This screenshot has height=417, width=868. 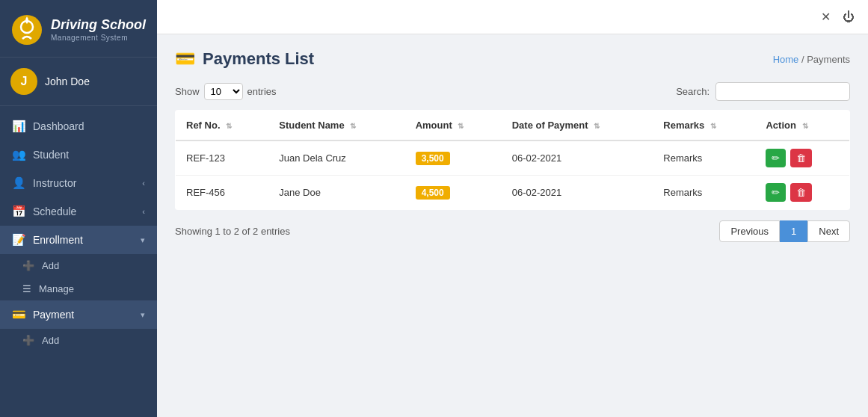 I want to click on cell-student-2: Jane Doe, so click(x=336, y=193).